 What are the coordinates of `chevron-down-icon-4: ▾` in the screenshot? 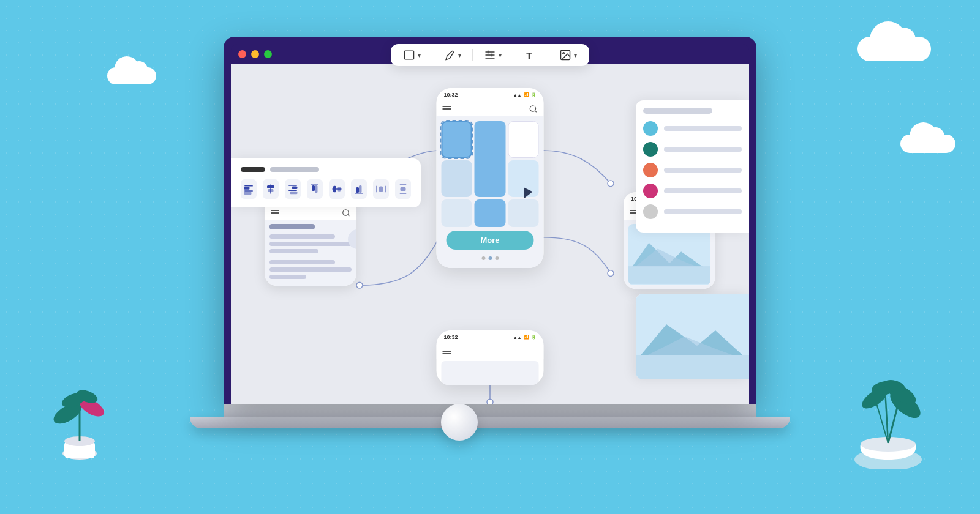 It's located at (576, 55).